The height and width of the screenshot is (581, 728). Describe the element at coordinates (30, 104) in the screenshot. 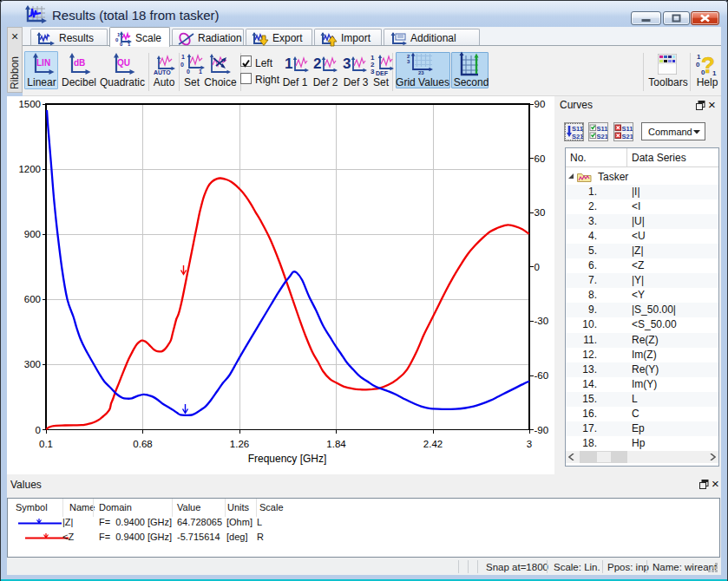

I see `svg-text: 1500` at that location.